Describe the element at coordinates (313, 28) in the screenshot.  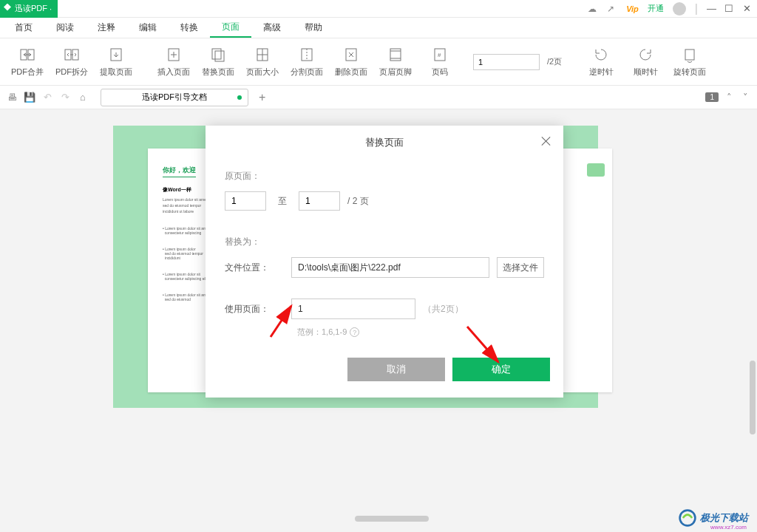
I see `menu-help: 帮助` at that location.